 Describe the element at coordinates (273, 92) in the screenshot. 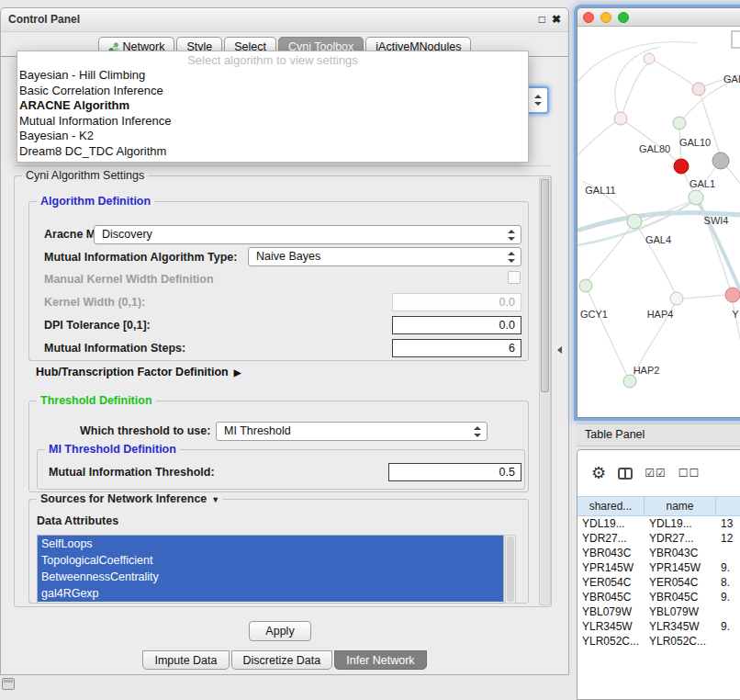

I see `algorithm-option: Basic Correlation Inference` at that location.